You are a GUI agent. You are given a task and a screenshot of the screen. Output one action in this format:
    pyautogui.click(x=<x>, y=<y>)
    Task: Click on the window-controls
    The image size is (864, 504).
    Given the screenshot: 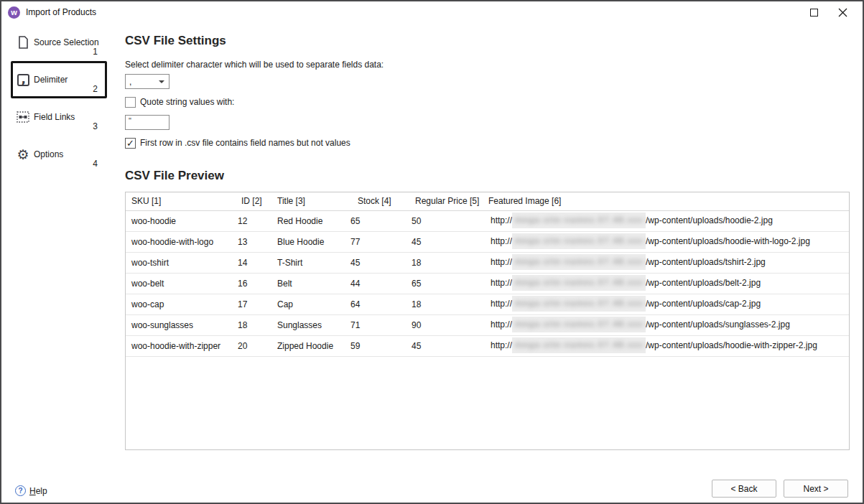 What is the action you would take?
    pyautogui.click(x=828, y=12)
    